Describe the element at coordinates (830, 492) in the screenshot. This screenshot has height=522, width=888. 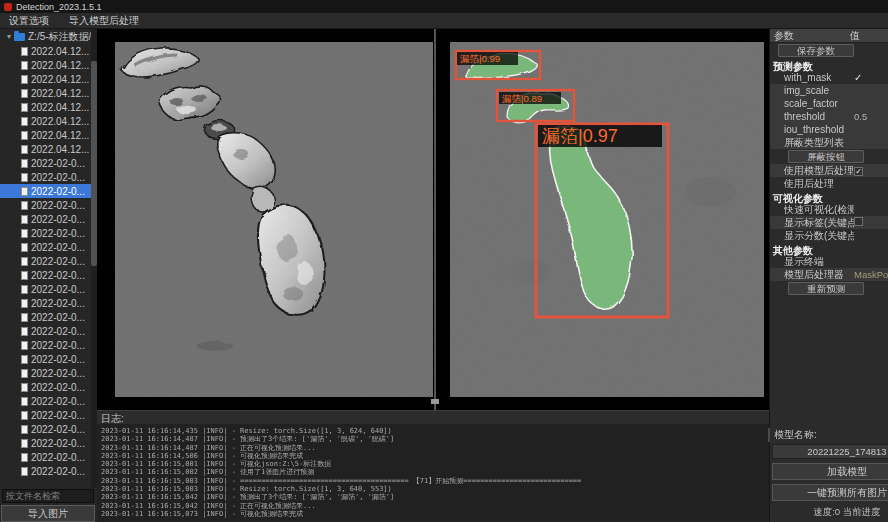
I see `predict-all-button: 一键预测所有图片` at that location.